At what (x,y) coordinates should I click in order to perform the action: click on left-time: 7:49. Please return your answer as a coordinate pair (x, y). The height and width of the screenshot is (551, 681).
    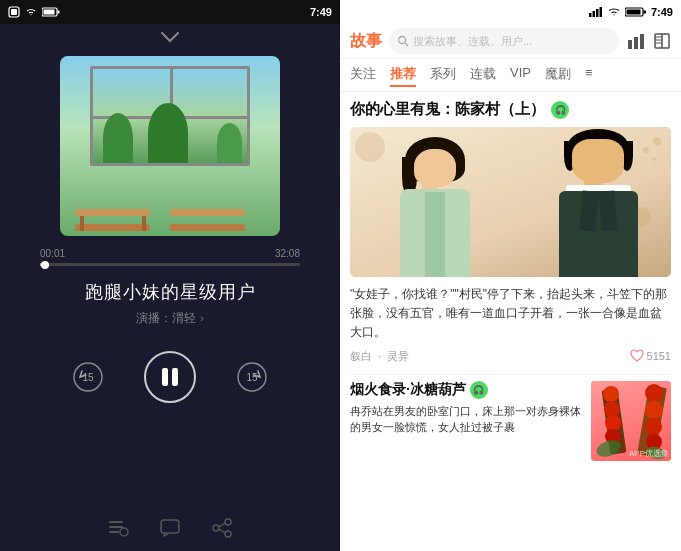
    Looking at the image, I should click on (321, 12).